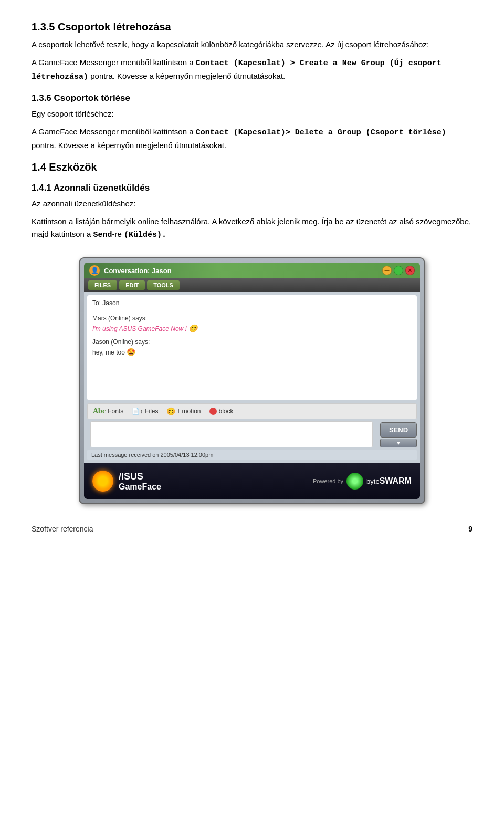  Describe the element at coordinates (232, 434) in the screenshot. I see `message-input` at that location.